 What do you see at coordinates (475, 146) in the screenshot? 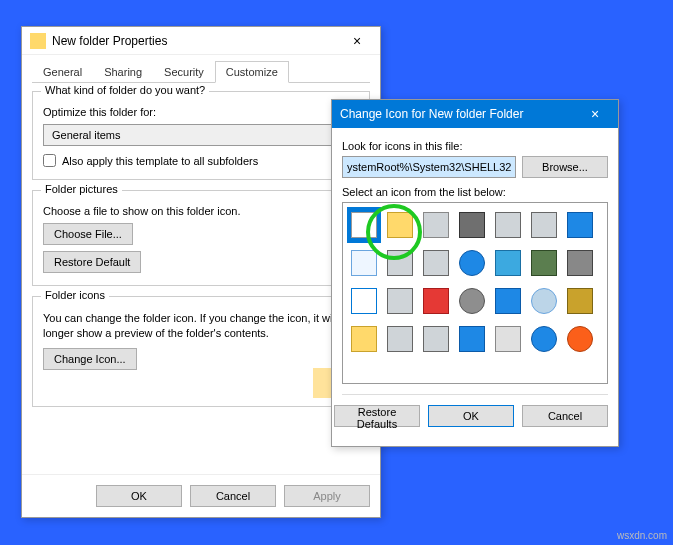
I see `look-label: Look for icons in this file:` at bounding box center [475, 146].